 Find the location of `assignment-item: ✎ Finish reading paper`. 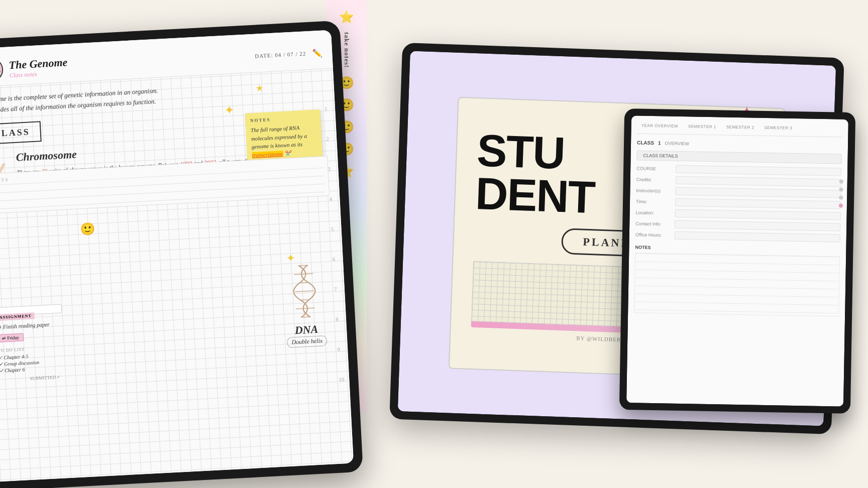

assignment-item: ✎ Finish reading paper is located at coordinates (29, 325).